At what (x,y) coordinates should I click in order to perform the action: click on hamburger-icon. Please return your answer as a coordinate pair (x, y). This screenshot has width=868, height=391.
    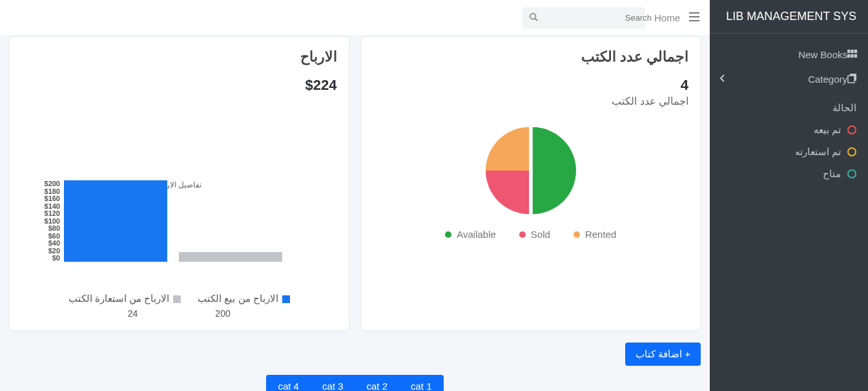
    Looking at the image, I should click on (694, 18).